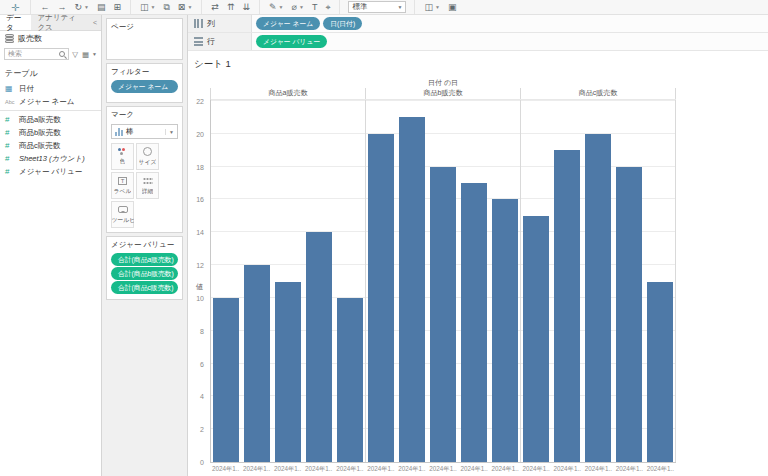 Image resolution: width=768 pixels, height=476 pixels. I want to click on field-item: ▦日付, so click(50, 88).